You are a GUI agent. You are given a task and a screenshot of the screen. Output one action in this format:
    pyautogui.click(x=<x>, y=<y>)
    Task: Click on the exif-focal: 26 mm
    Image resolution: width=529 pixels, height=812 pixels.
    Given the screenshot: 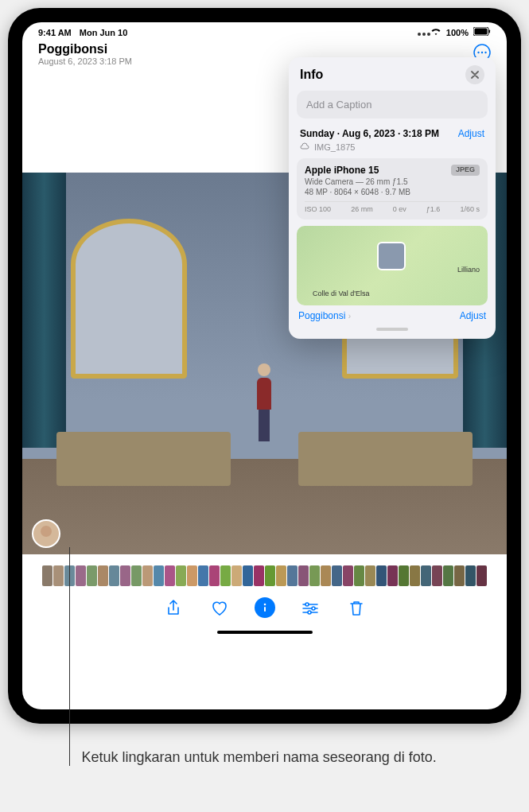 What is the action you would take?
    pyautogui.click(x=362, y=209)
    